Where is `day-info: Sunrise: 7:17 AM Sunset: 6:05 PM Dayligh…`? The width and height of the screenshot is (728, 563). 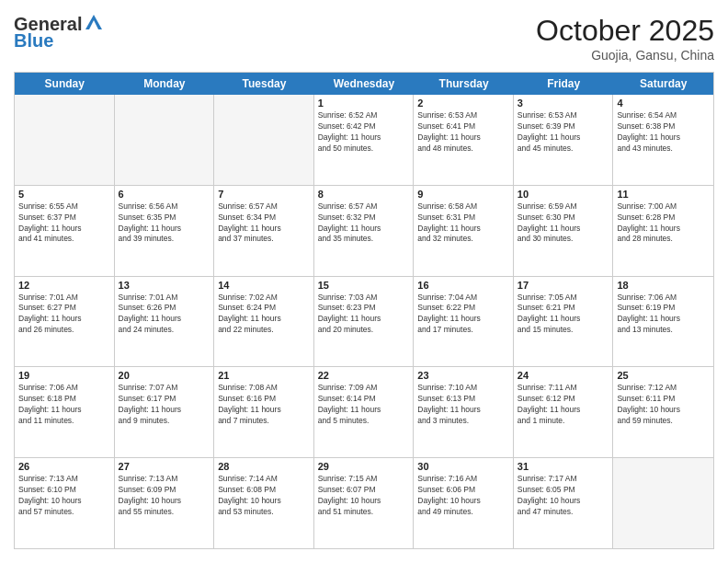 day-info: Sunrise: 7:17 AM Sunset: 6:05 PM Dayligh… is located at coordinates (563, 496).